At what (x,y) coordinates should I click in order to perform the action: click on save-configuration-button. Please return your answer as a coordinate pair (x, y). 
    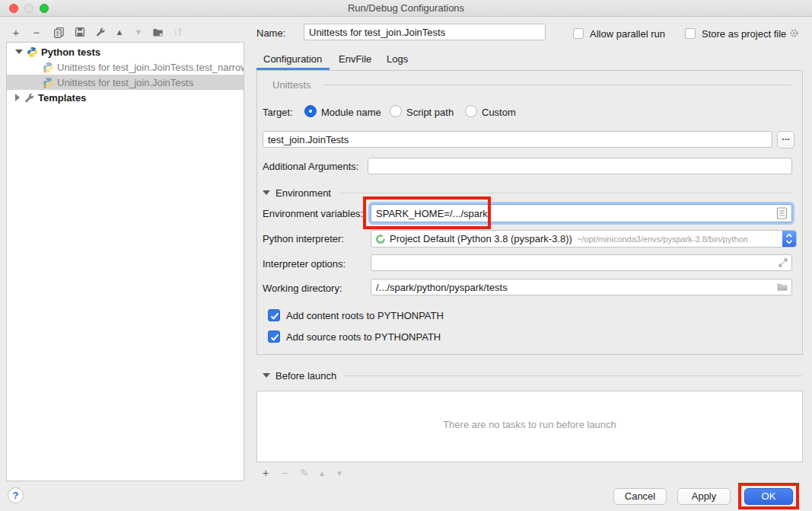
    Looking at the image, I should click on (80, 32).